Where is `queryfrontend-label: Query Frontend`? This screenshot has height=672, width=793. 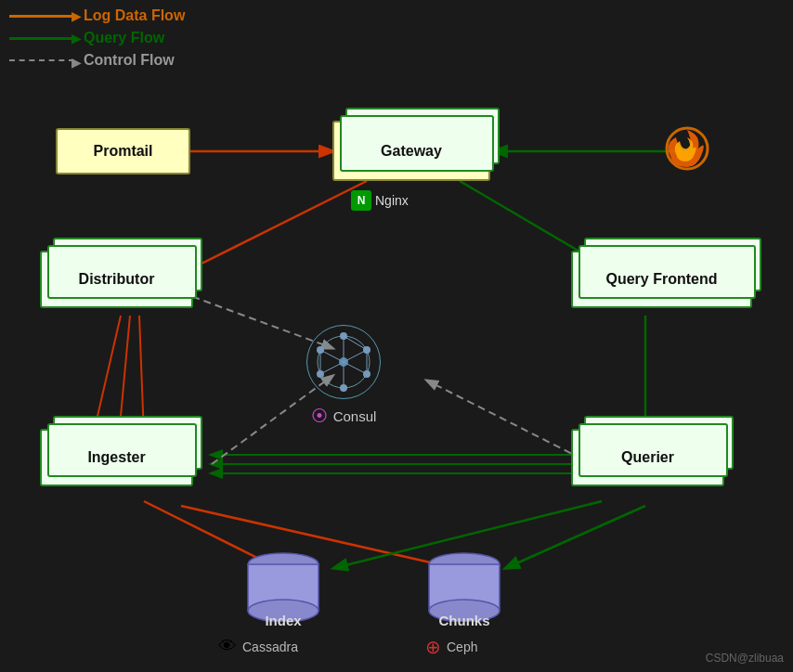
queryfrontend-label: Query Frontend is located at coordinates (661, 279).